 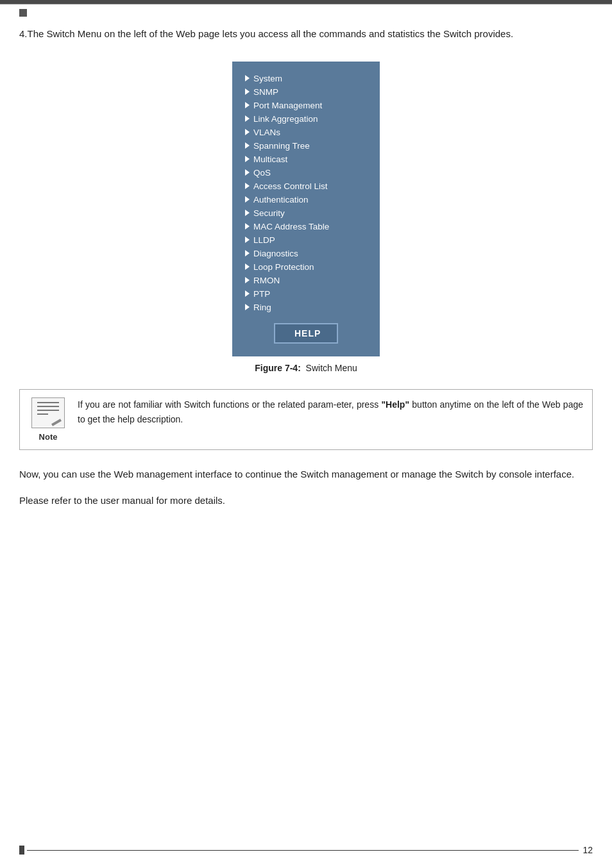 What do you see at coordinates (48, 419) in the screenshot?
I see `note-icon-area: Note` at bounding box center [48, 419].